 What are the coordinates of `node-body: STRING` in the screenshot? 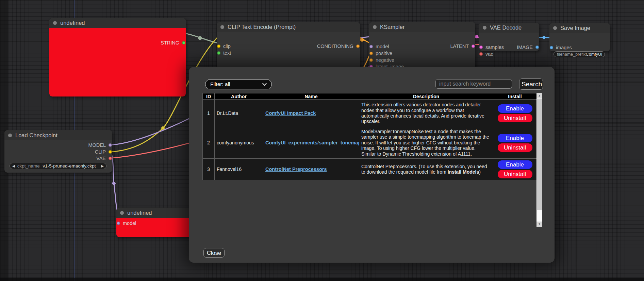 It's located at (118, 62).